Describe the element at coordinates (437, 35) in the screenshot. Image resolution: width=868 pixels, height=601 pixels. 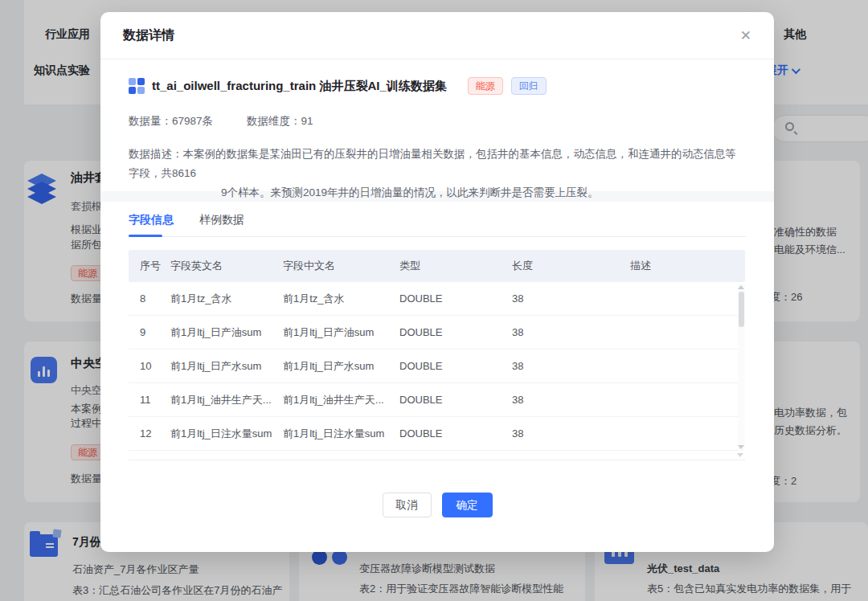
I see `modal-header: 数据详情 ✕` at that location.